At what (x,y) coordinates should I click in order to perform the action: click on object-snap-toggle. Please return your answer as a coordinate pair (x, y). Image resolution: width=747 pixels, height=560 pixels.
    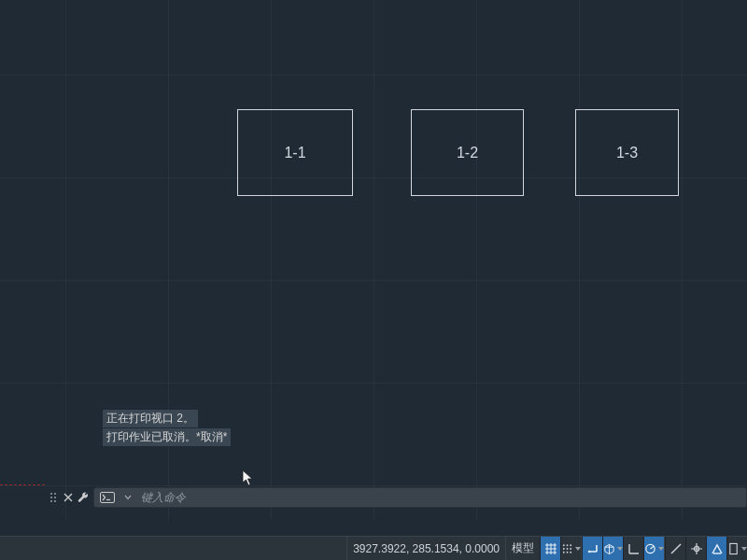
    Looking at the image, I should click on (716, 549).